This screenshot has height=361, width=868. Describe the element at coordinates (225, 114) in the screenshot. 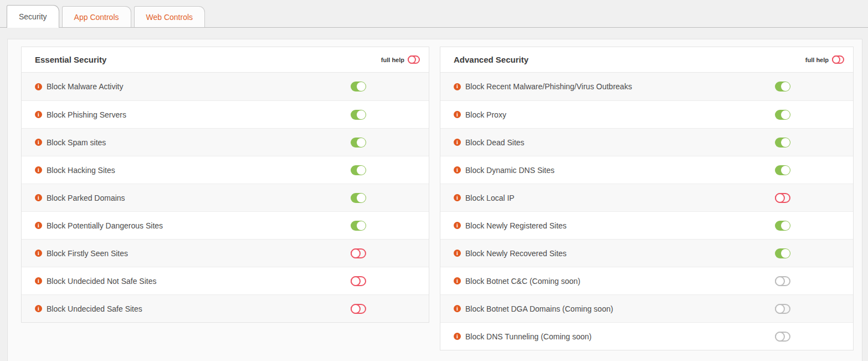

I see `setting-row: i Block Phishing Servers` at that location.